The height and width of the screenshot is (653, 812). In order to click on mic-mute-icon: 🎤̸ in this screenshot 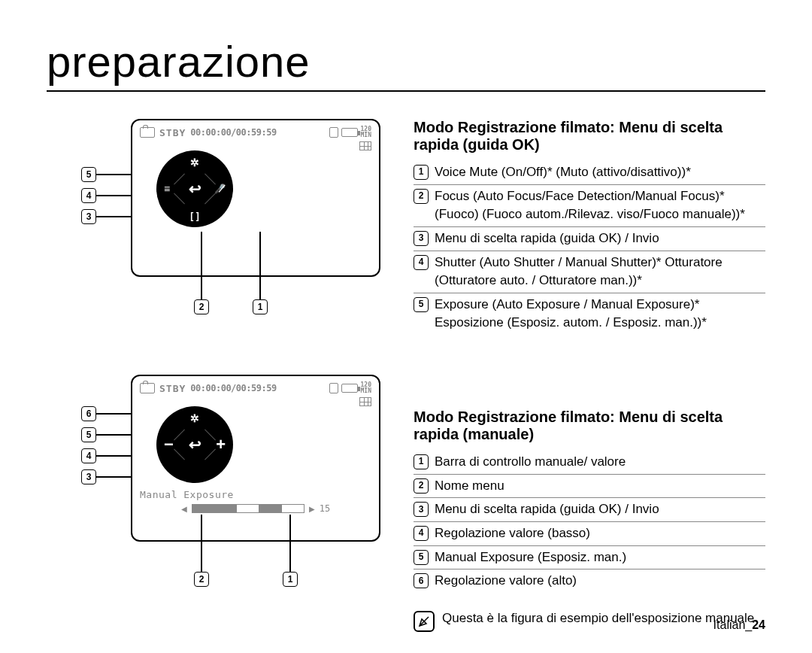, I will do `click(220, 189)`.